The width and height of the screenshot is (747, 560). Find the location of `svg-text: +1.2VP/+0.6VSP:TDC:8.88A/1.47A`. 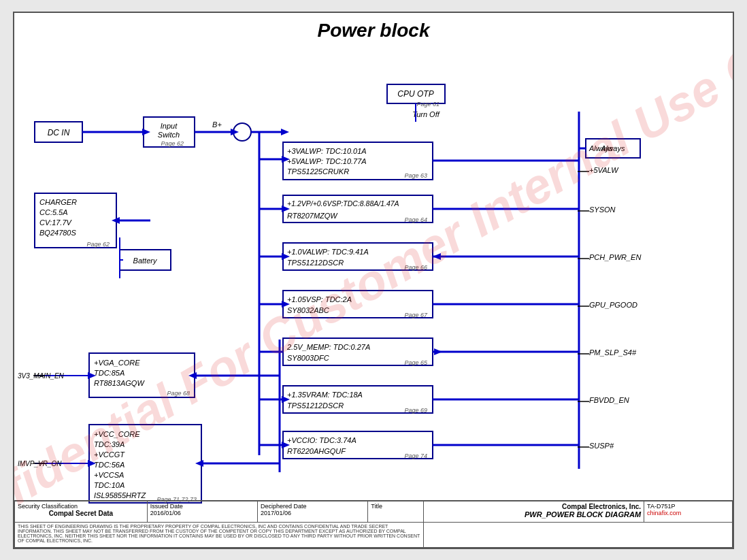

svg-text: +1.2VP/+0.6VSP:TDC:8.88A/1.47A is located at coordinates (343, 203).